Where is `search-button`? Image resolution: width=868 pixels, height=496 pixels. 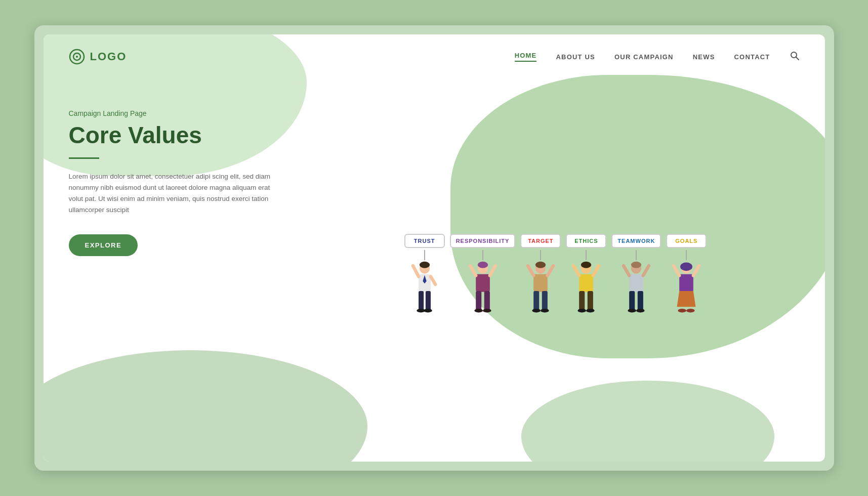
search-button is located at coordinates (795, 57).